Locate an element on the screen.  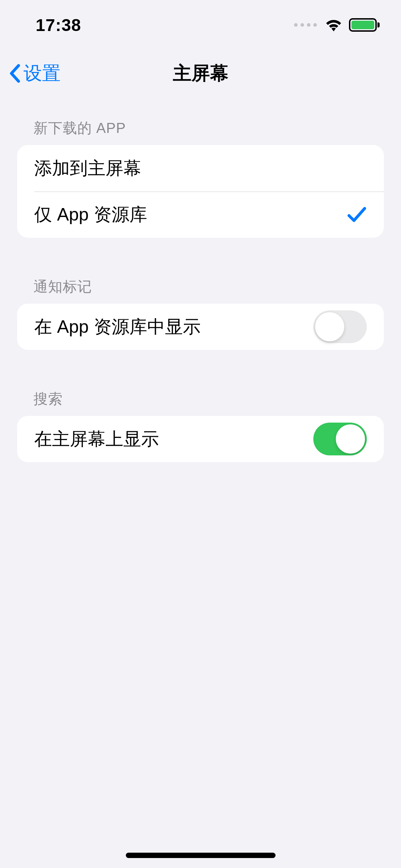
back-button: 设置 is located at coordinates (35, 73).